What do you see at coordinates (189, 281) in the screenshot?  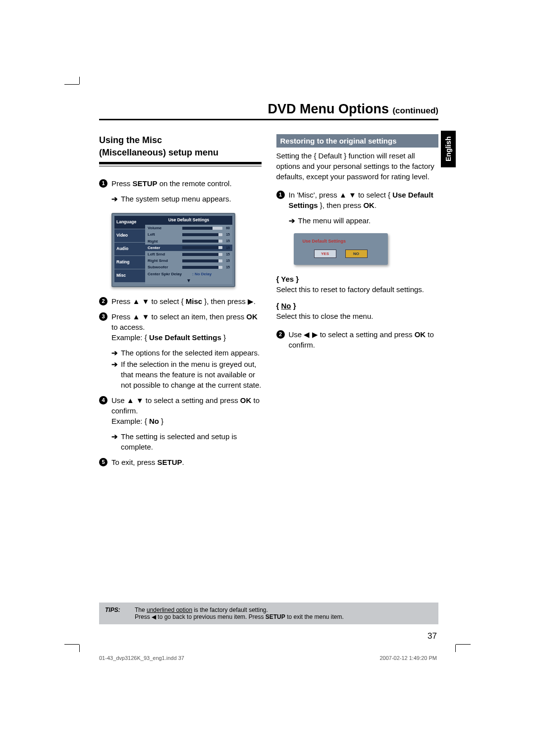 I see `down-arrow-icon: ▼` at bounding box center [189, 281].